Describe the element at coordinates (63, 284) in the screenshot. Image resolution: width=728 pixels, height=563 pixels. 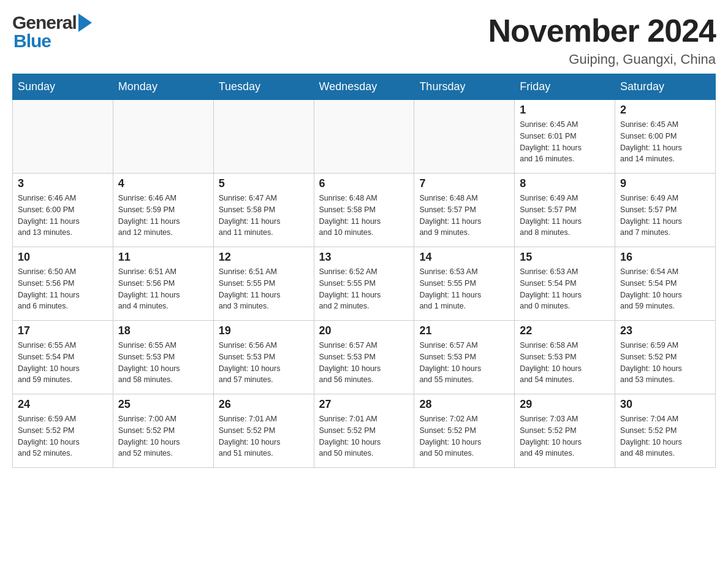
I see `calendar-cell: 10Sunrise: 6:50 AMSunset: 5:56 PMDayligh…` at that location.